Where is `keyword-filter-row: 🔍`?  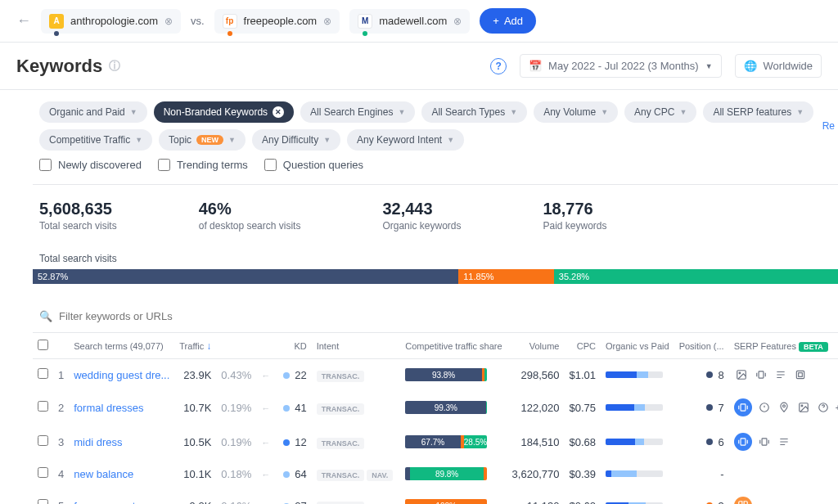
keyword-filter-row: 🔍 is located at coordinates (435, 316).